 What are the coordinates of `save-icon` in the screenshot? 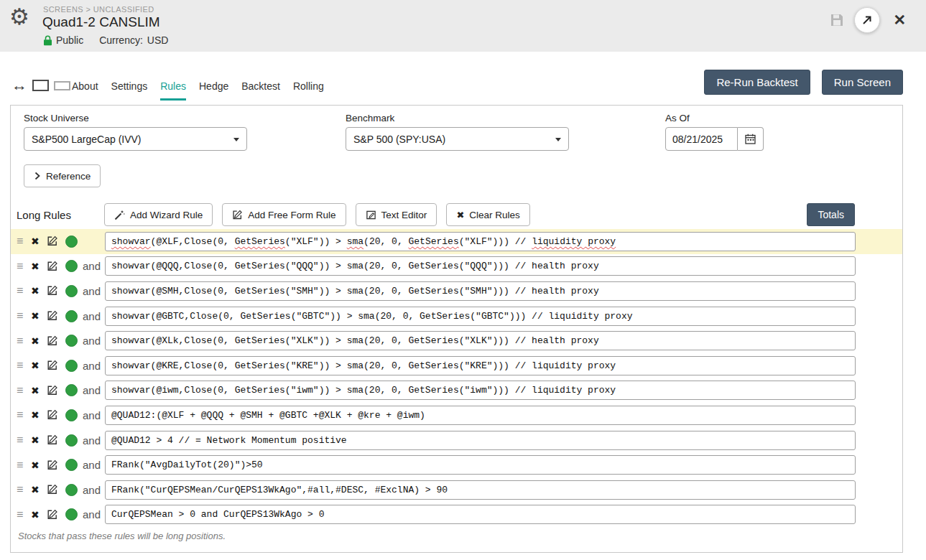 It's located at (837, 20).